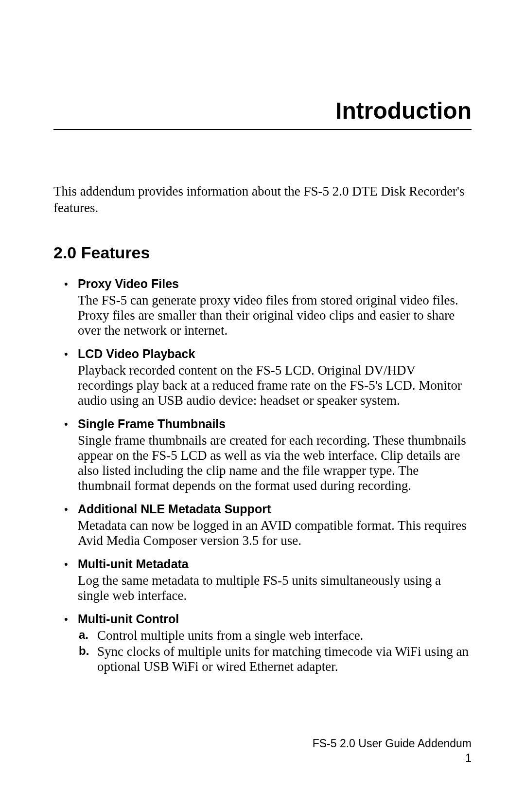 This screenshot has height=812, width=525. What do you see at coordinates (262, 253) in the screenshot?
I see `section-heading: 2.0 Features` at bounding box center [262, 253].